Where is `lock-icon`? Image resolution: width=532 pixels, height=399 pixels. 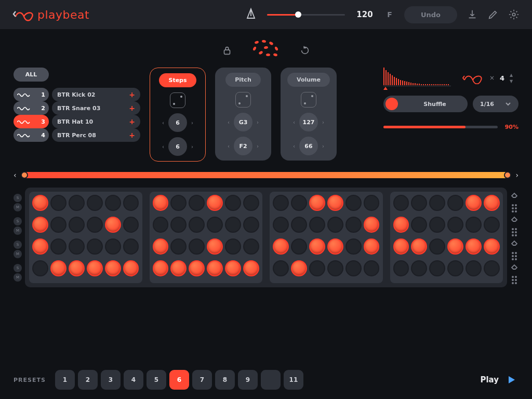
lock-icon is located at coordinates (227, 50).